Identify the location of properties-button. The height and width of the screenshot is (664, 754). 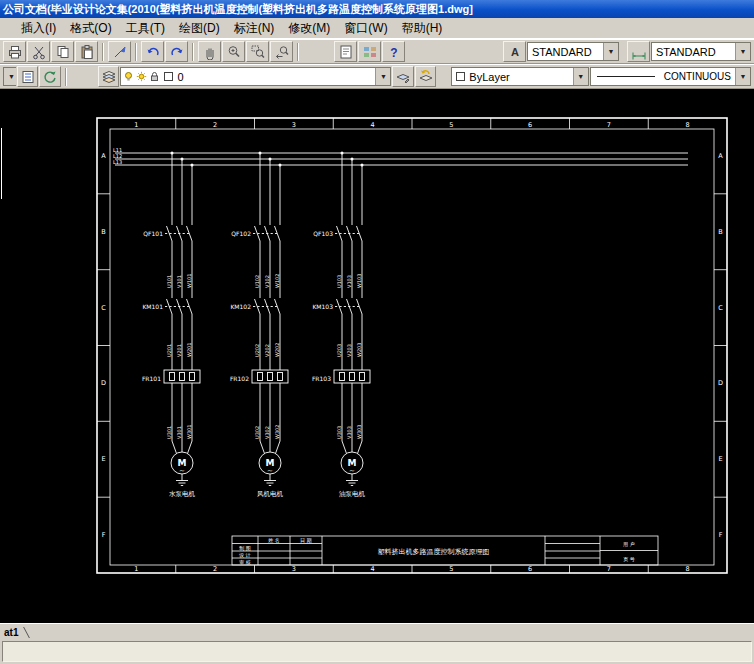
(346, 52).